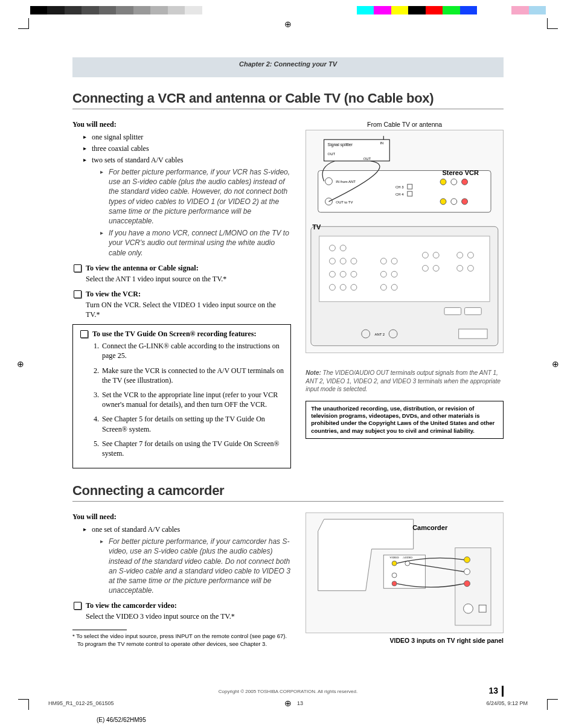 Image resolution: width=576 pixels, height=728 pixels. Describe the element at coordinates (182, 396) in the screenshot. I see `tvguide-box: To use the TV Guide On Screen® recording…` at that location.